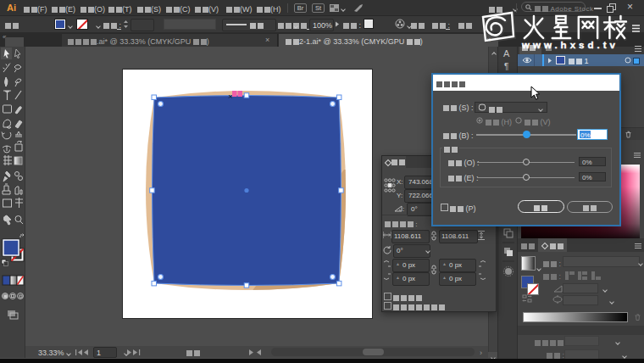 Image resolution: width=644 pixels, height=363 pixels. I want to click on svg-text: www.hxsd.tv, so click(569, 45).